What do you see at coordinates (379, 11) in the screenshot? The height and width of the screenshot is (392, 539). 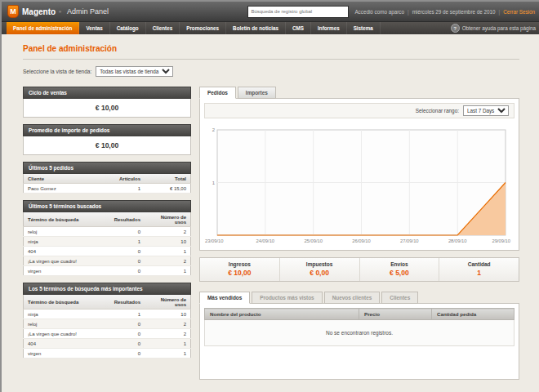 I see `logged-in-as: Accedió como aparco` at bounding box center [379, 11].